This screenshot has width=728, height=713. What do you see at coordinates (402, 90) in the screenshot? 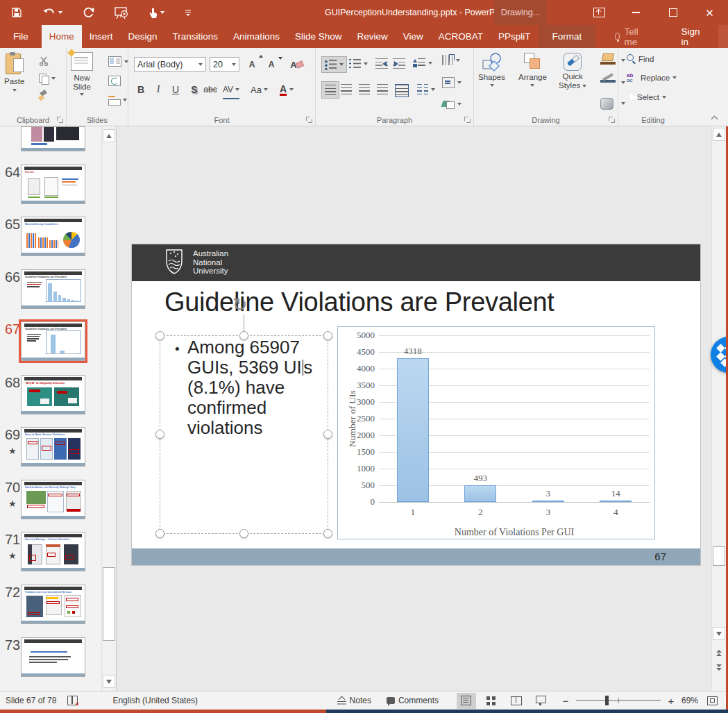
I see `distributed-button` at bounding box center [402, 90].